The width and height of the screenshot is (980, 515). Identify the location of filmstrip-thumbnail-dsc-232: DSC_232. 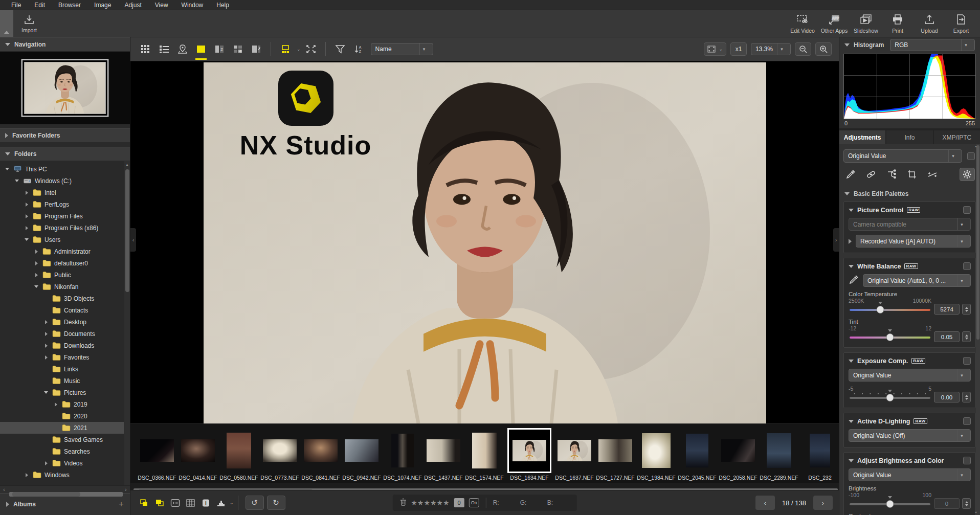
(819, 454).